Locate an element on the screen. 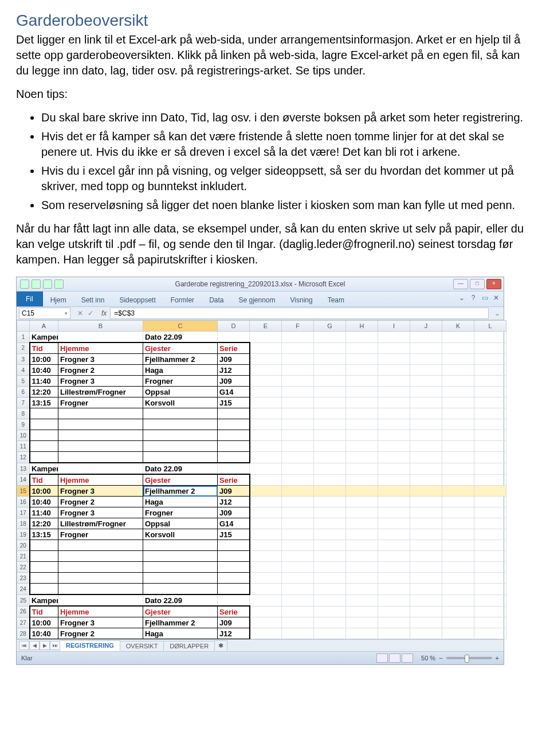  row-header: 17 is located at coordinates (23, 513).